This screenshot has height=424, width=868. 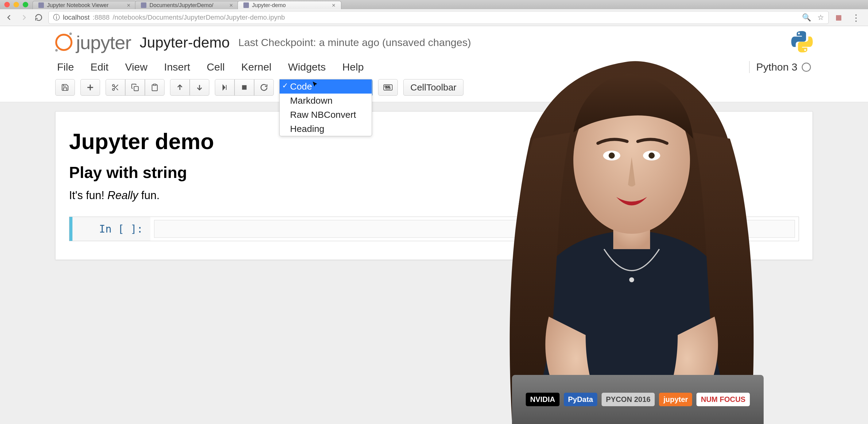 What do you see at coordinates (269, 5) in the screenshot?
I see `tab-label: Jupyter-demo` at bounding box center [269, 5].